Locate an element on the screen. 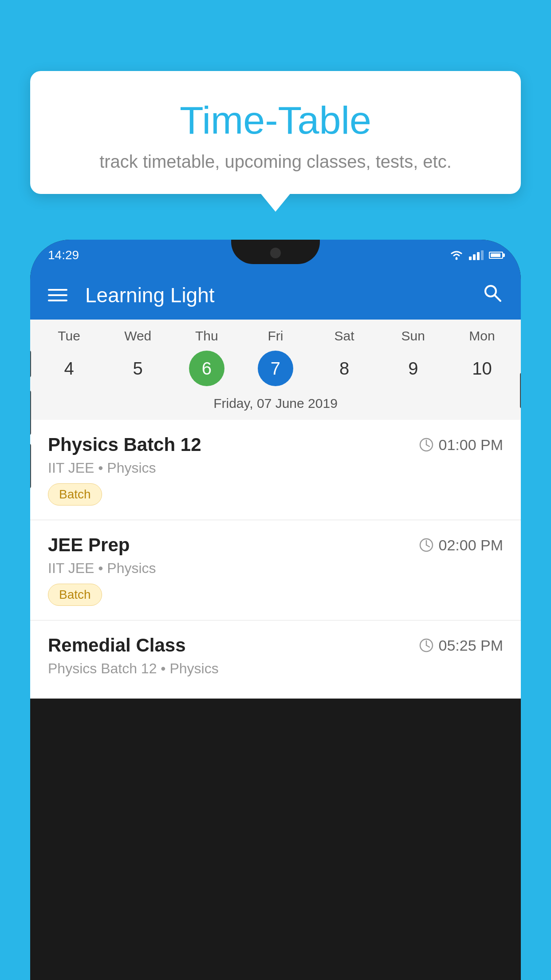 The height and width of the screenshot is (980, 551). schedule-time-1: 01:00 PM is located at coordinates (461, 445).